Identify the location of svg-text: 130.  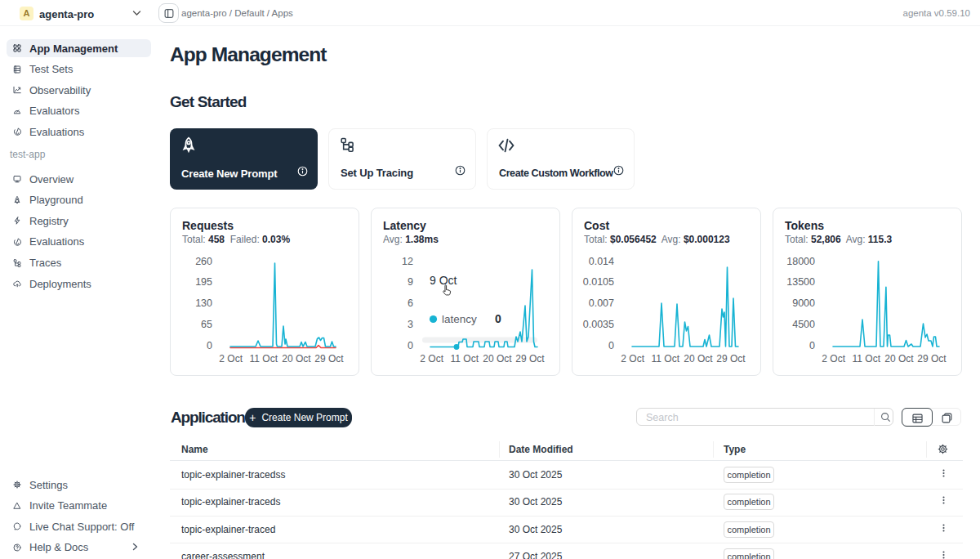
(204, 303).